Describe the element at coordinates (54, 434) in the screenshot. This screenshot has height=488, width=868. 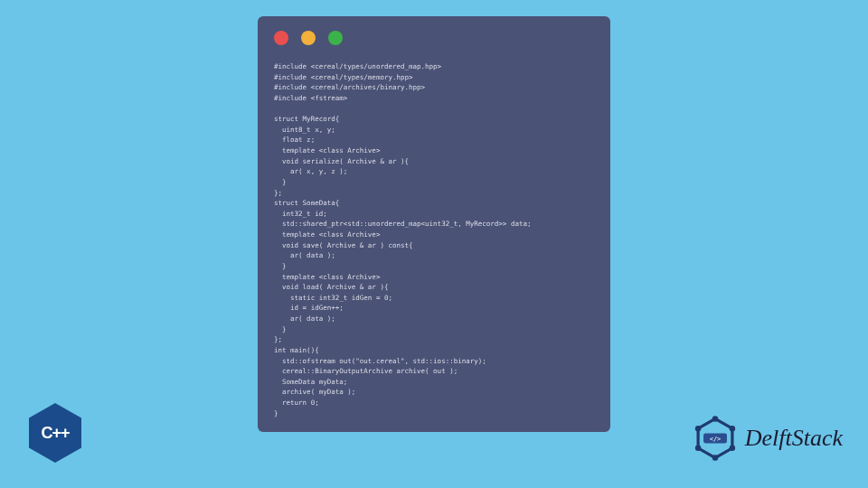
I see `cpp-label: C++` at that location.